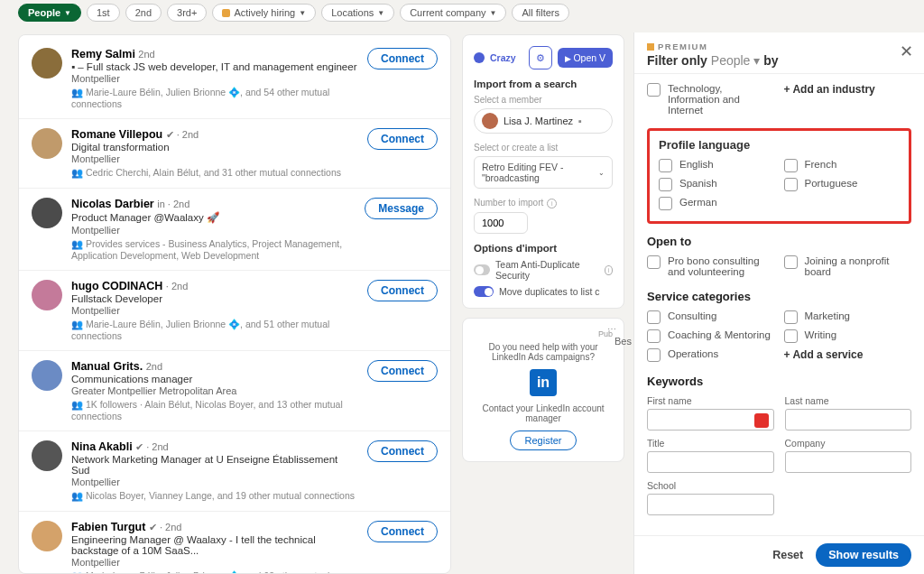 The height and width of the screenshot is (574, 924). What do you see at coordinates (482, 270) in the screenshot?
I see `anti-dup-toggle` at bounding box center [482, 270].